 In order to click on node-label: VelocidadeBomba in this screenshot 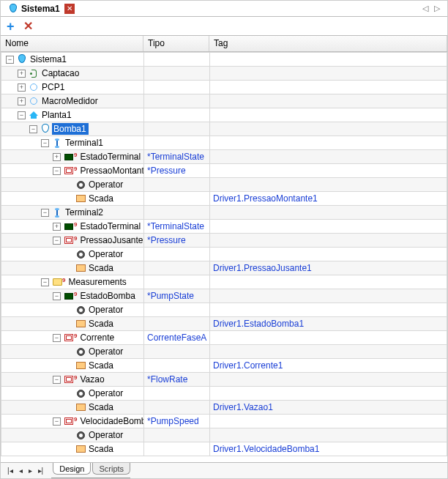, I will do `click(111, 421)`.